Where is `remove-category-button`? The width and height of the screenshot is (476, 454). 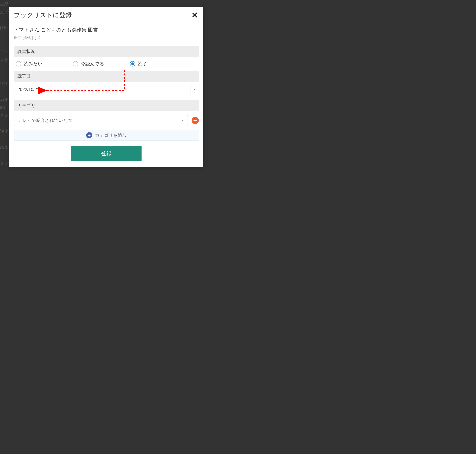 remove-category-button is located at coordinates (195, 120).